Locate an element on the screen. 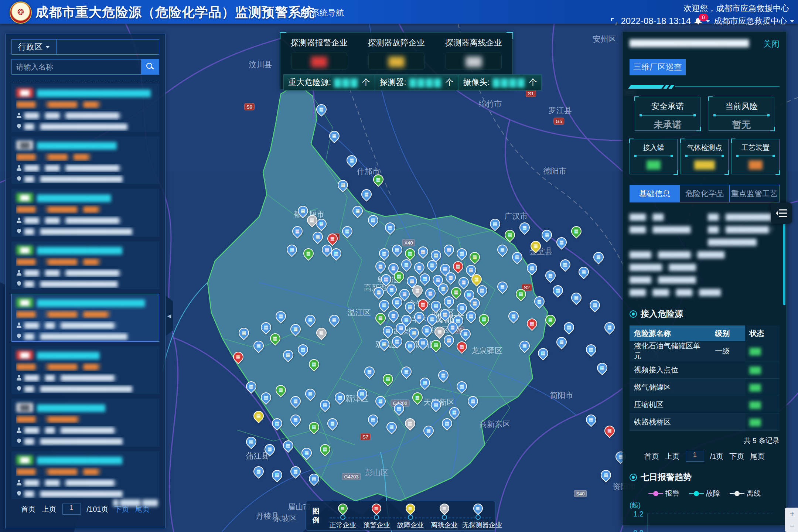  company-list-item: ▇▇▇▇▇▇▇▇▇▇▇▇▇▇▇▇▇▇▇▇▇▇▇▇▇：【▇▇▇▇▇▇－▇▇▇▇▇】… is located at coordinates (85, 318).